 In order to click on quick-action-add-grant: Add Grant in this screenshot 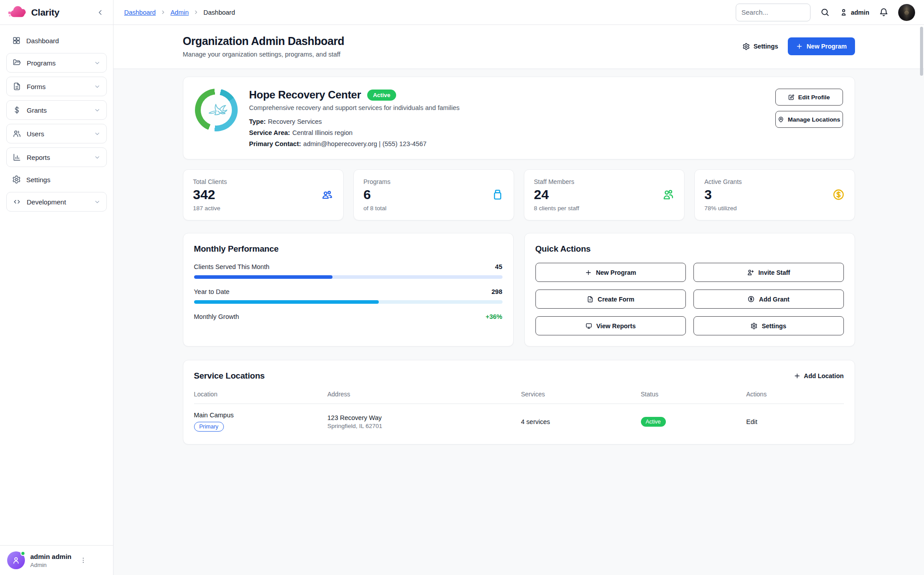, I will do `click(769, 299)`.